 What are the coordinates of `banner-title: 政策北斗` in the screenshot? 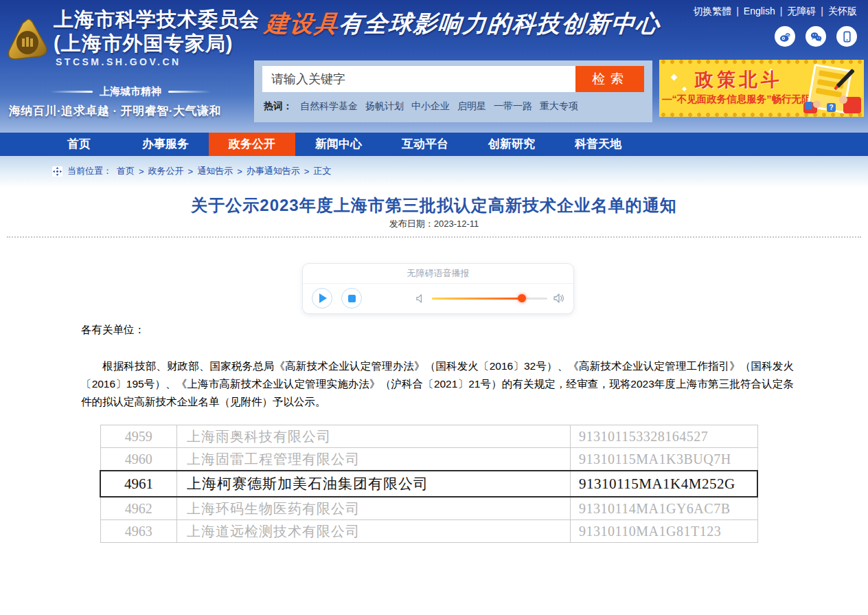 It's located at (739, 80).